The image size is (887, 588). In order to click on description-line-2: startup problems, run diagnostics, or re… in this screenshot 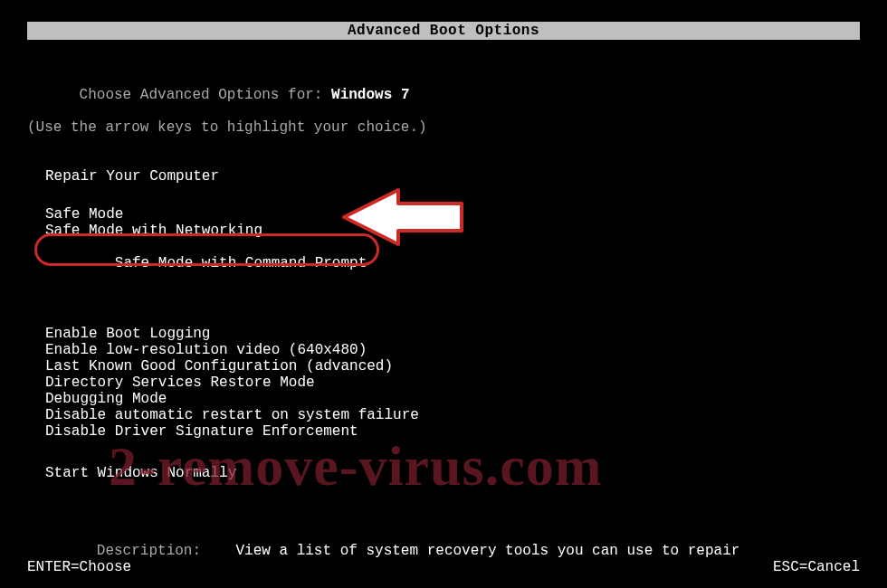, I will do `click(444, 582)`.